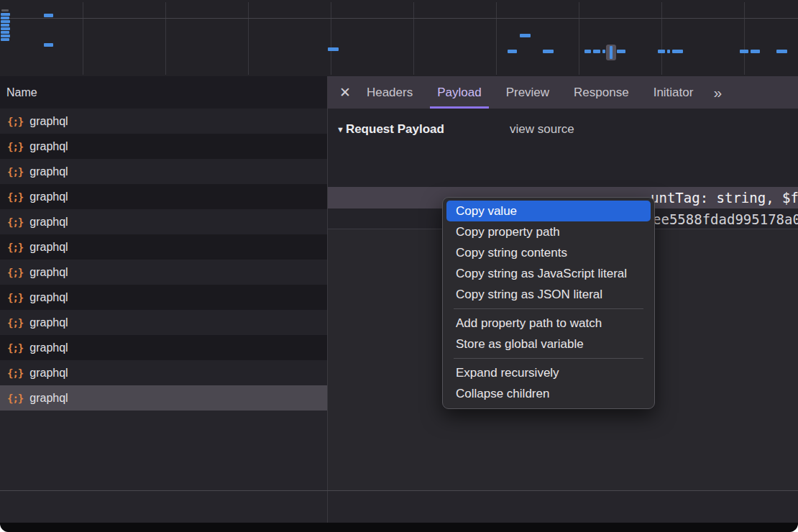 This screenshot has width=798, height=532. What do you see at coordinates (549, 253) in the screenshot?
I see `menu-item-copy-string-contents: Copy string contents` at bounding box center [549, 253].